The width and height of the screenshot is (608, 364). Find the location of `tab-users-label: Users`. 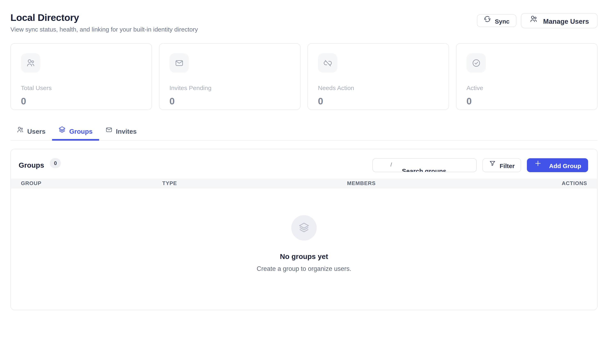

tab-users-label: Users is located at coordinates (36, 131).